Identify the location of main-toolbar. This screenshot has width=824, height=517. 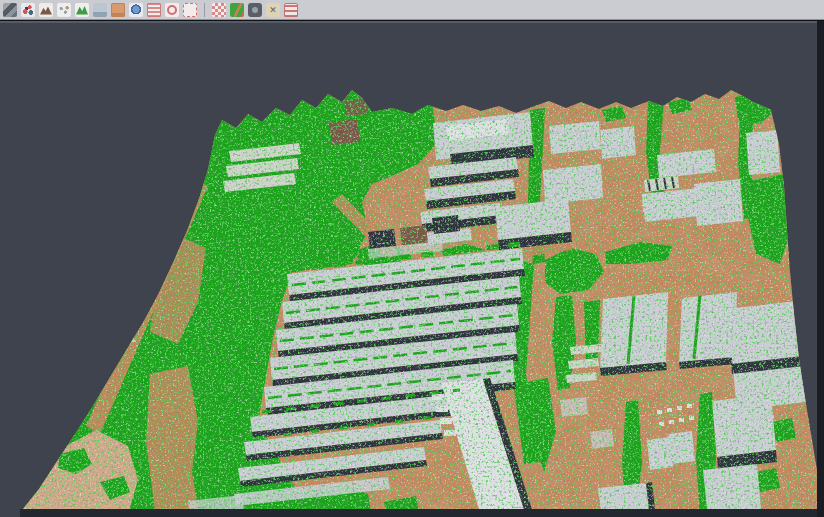
(412, 10).